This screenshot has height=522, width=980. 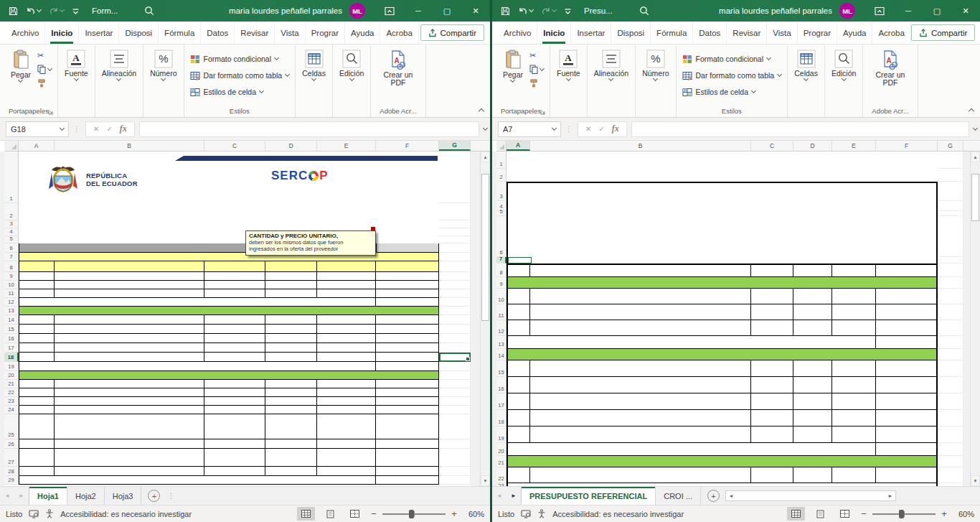 What do you see at coordinates (218, 33) in the screenshot?
I see `ribbon-tab-datos: Datos` at bounding box center [218, 33].